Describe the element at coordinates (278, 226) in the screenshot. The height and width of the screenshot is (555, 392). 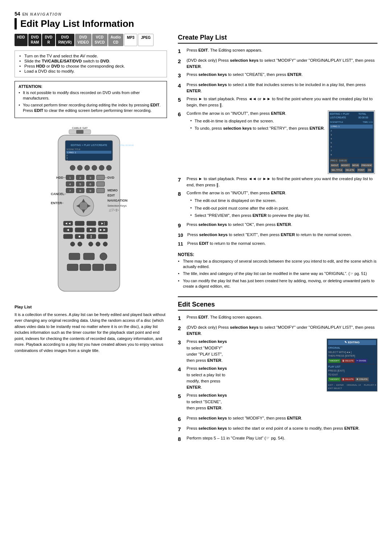
I see `step-9: 9 Press selection keys to select "OK", t…` at that location.